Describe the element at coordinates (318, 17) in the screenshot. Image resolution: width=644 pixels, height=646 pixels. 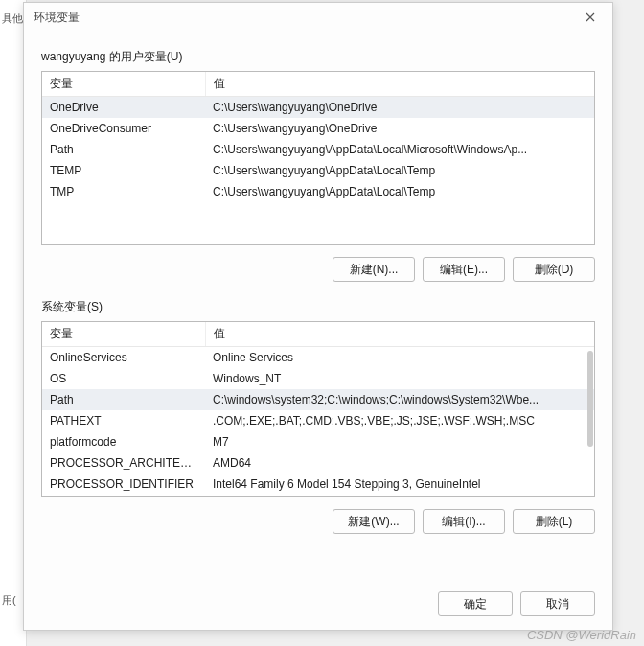
I see `titlebar: 环境变量` at that location.